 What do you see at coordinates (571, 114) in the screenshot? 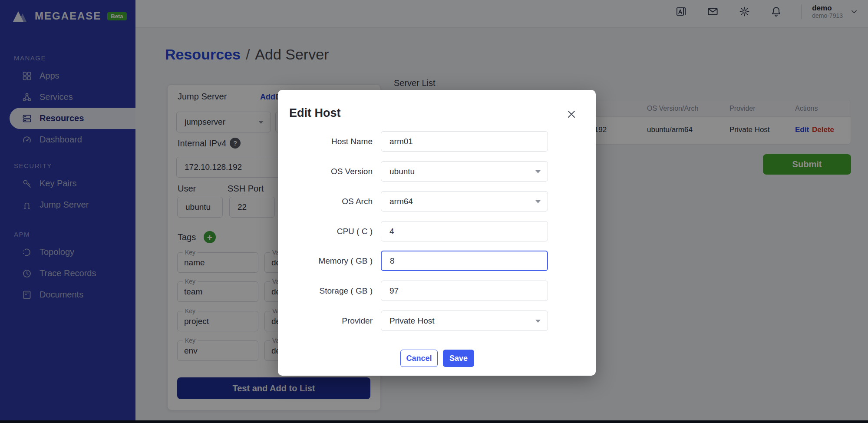
I see `close-icon` at bounding box center [571, 114].